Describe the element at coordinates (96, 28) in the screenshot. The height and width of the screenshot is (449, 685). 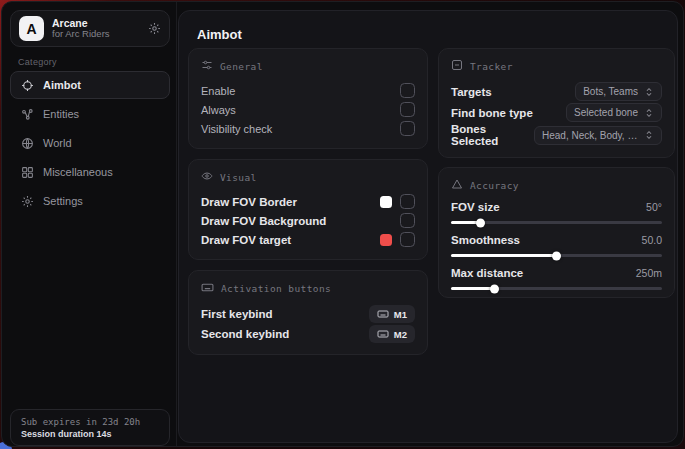
I see `app-title-block: Arcane for Arc Riders` at that location.